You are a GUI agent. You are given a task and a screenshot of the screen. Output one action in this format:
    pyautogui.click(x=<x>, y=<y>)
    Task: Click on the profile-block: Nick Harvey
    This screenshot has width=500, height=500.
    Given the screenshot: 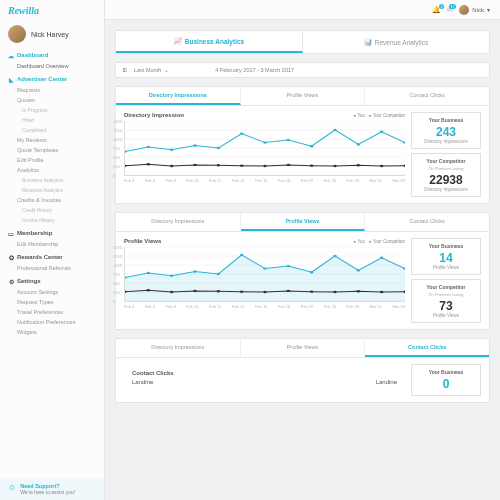 What is the action you would take?
    pyautogui.click(x=52, y=34)
    